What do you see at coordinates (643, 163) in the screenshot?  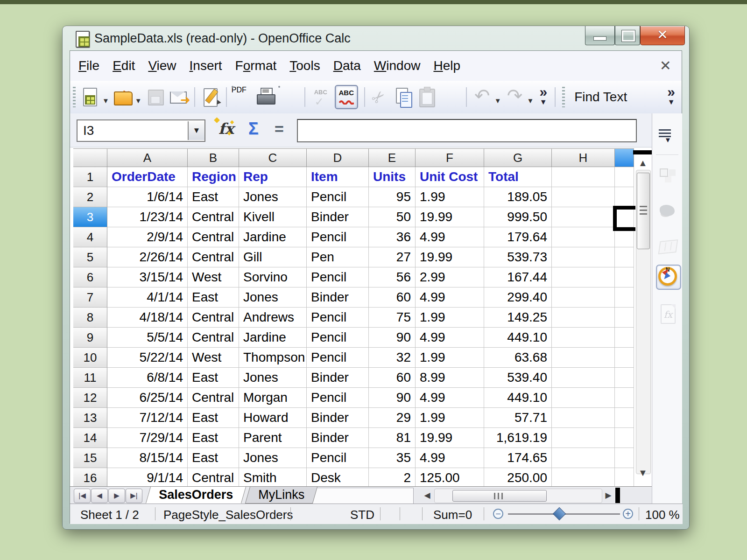 I see `scroll-up-icon: ▲` at bounding box center [643, 163].